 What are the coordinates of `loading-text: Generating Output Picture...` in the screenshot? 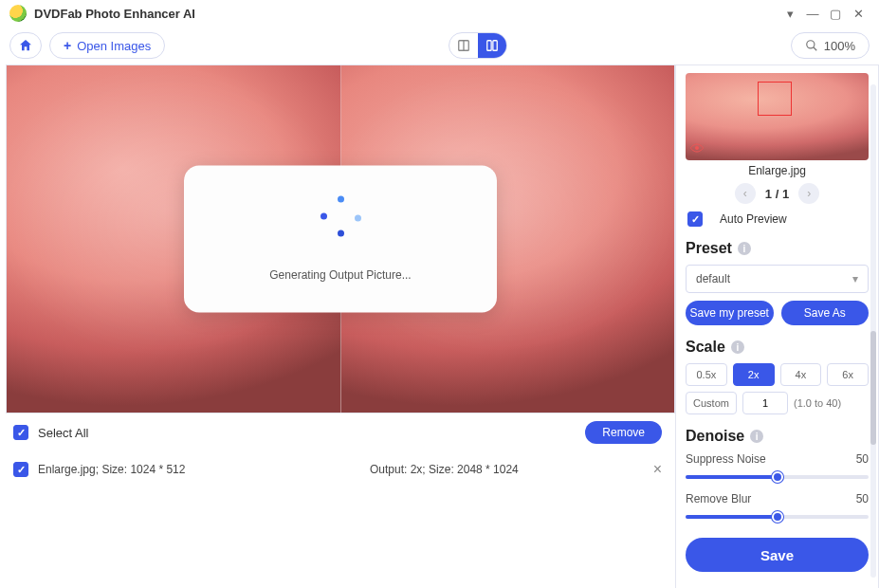 It's located at (339, 274).